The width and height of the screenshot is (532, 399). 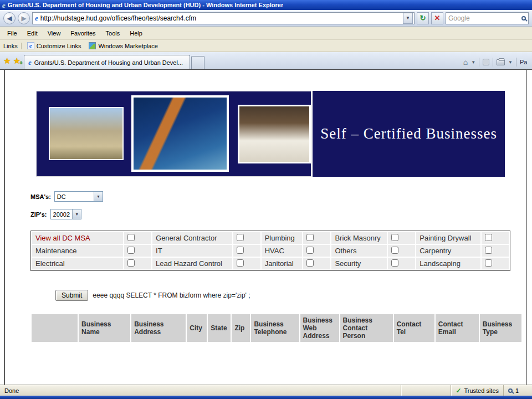 I want to click on search-input, so click(x=484, y=18).